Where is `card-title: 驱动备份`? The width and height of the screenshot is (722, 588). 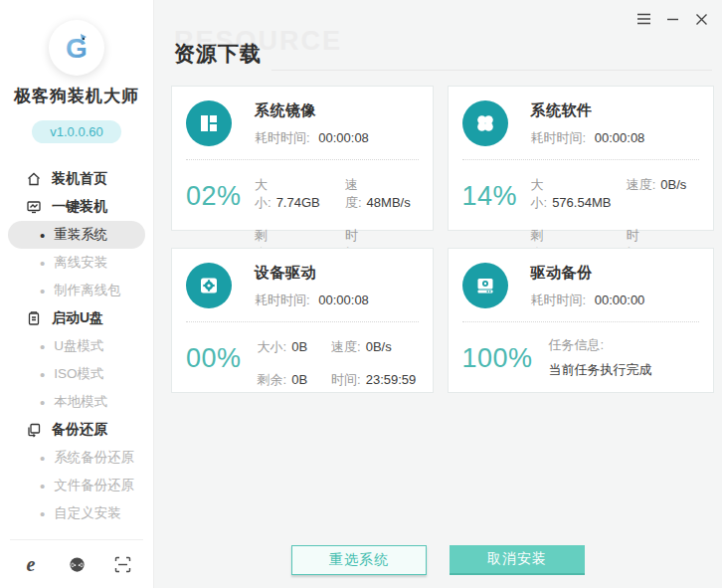 card-title: 驱动备份 is located at coordinates (589, 273).